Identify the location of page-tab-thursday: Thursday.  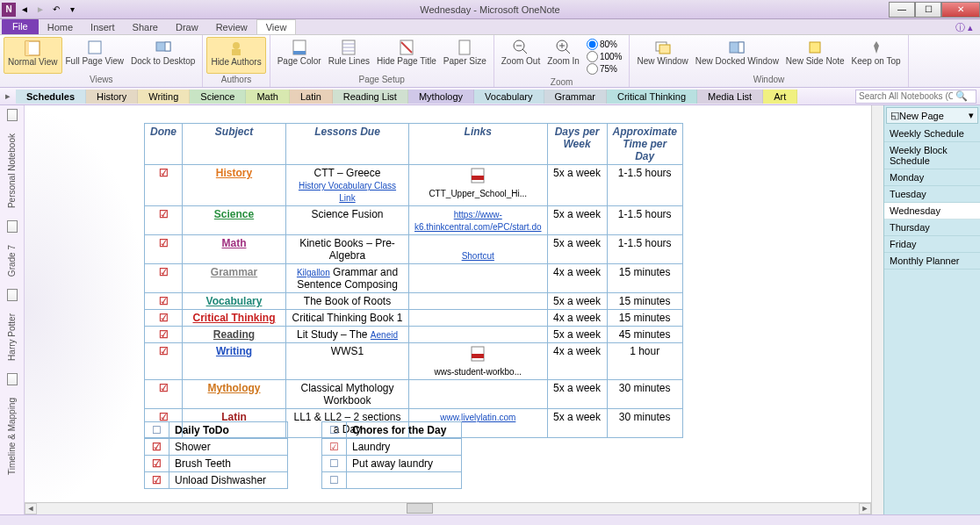
(933, 228).